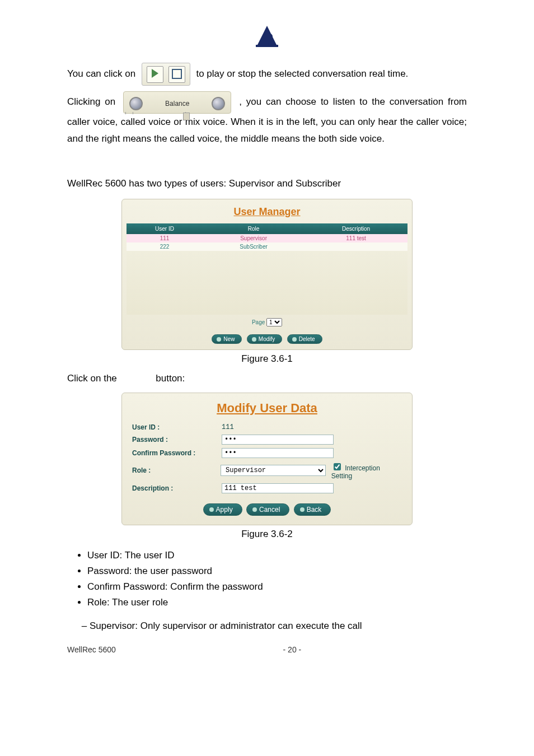 The width and height of the screenshot is (534, 756). I want to click on interception-checkbox-label: Interception Setting, so click(367, 470).